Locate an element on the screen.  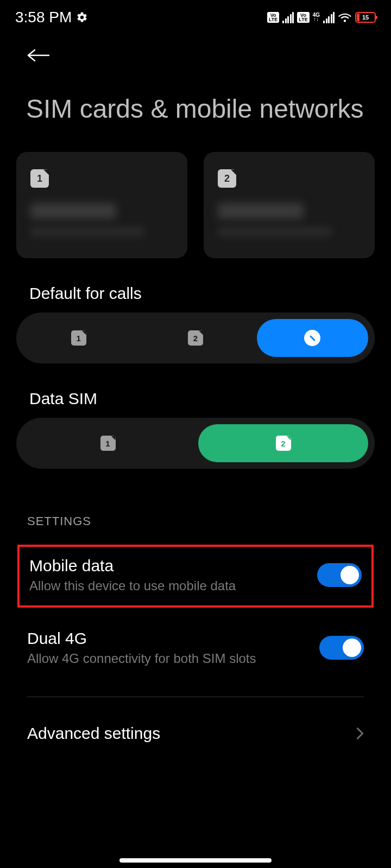
settings-gear-icon is located at coordinates (82, 17).